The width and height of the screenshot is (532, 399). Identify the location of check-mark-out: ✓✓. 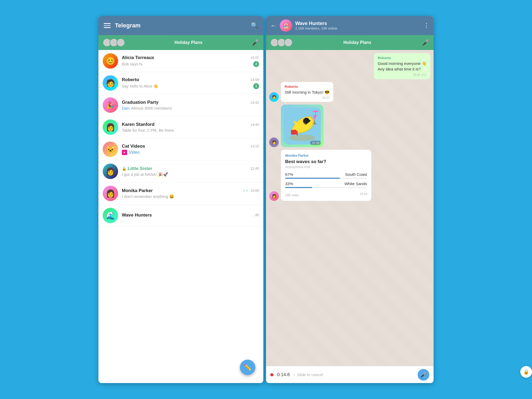
(424, 75).